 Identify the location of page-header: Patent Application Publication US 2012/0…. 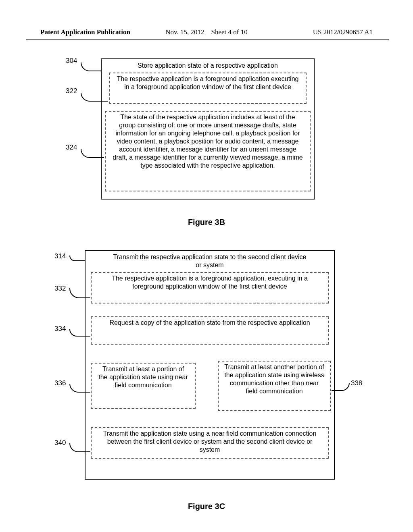
(206, 32).